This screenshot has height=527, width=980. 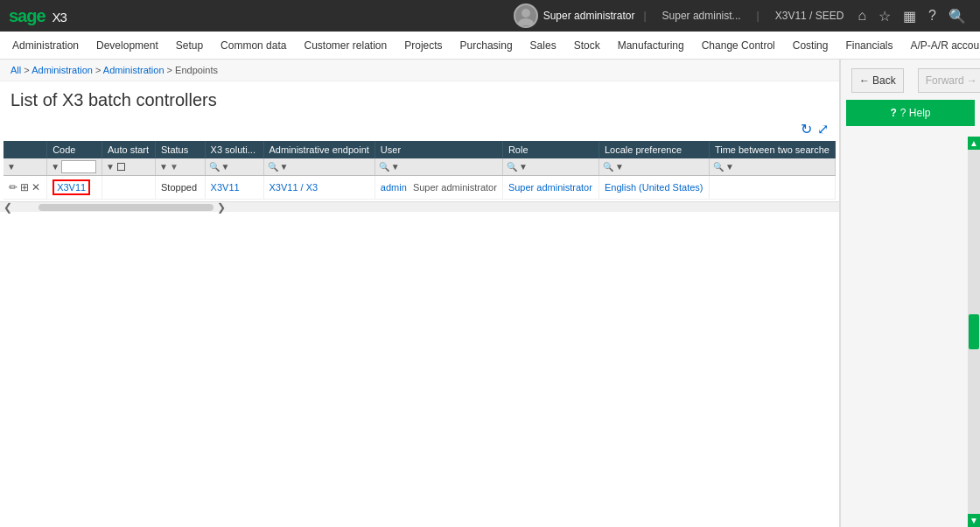 I want to click on row-locale-cell: English (United States), so click(x=654, y=187).